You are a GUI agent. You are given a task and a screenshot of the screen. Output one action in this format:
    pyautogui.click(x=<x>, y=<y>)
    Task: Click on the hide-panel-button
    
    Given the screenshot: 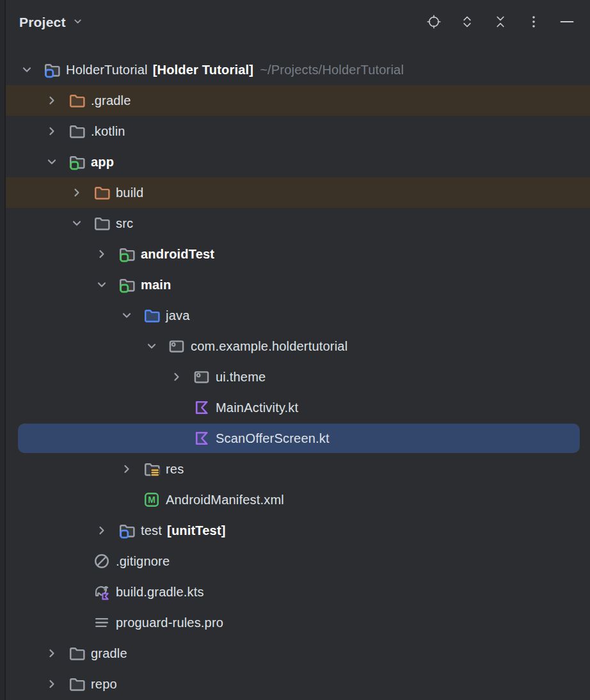 What is the action you would take?
    pyautogui.click(x=567, y=22)
    